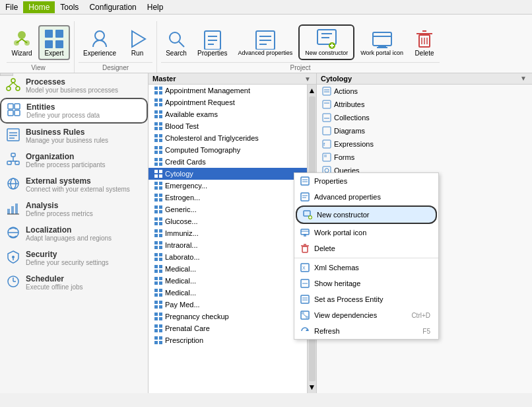 This screenshot has height=407, width=532. I want to click on estrogen-label: Estrogen..., so click(182, 198).